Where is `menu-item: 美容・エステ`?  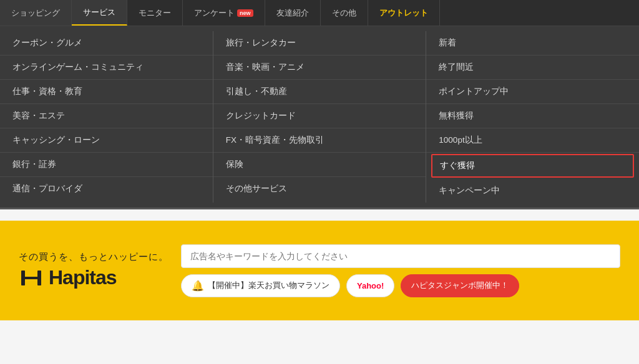
menu-item: 美容・エステ is located at coordinates (106, 116).